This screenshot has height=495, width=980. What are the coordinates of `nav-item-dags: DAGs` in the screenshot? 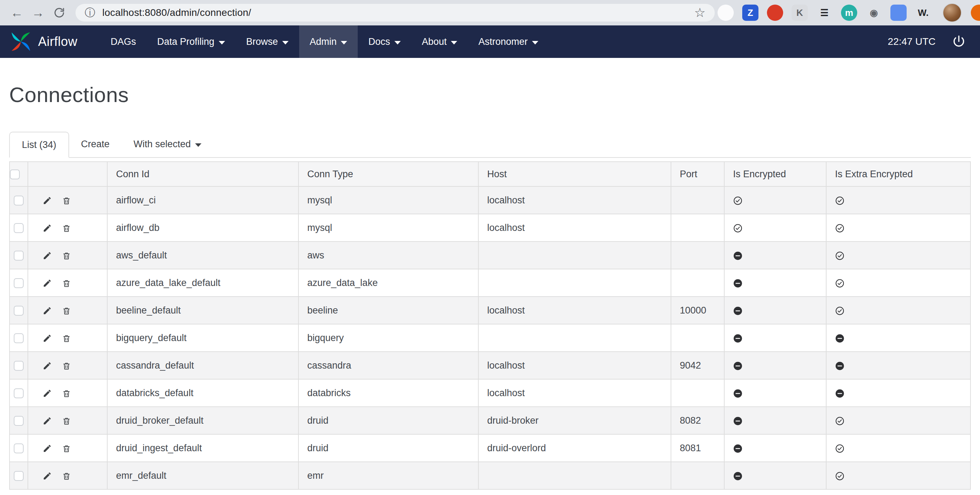 It's located at (123, 42).